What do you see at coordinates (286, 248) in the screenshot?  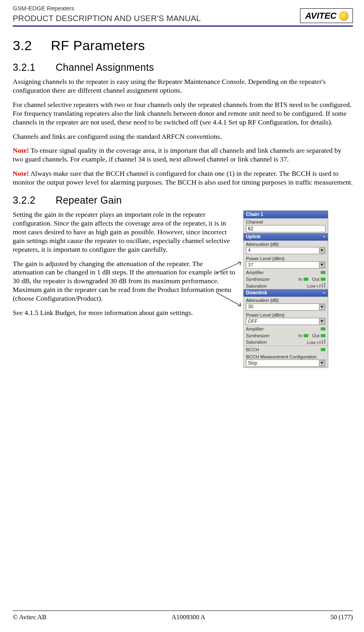 I see `uplink-atten-row: Attenuation [dB] 4` at bounding box center [286, 248].